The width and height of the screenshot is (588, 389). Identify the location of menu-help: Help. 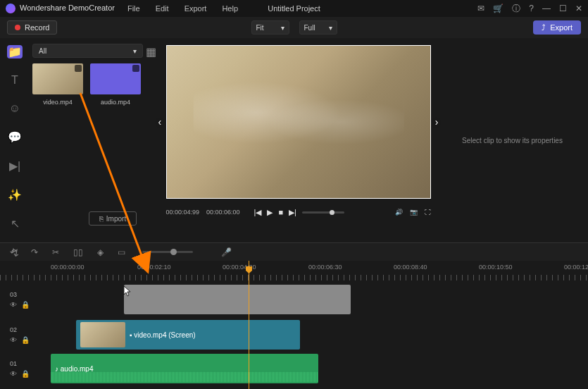
(230, 8).